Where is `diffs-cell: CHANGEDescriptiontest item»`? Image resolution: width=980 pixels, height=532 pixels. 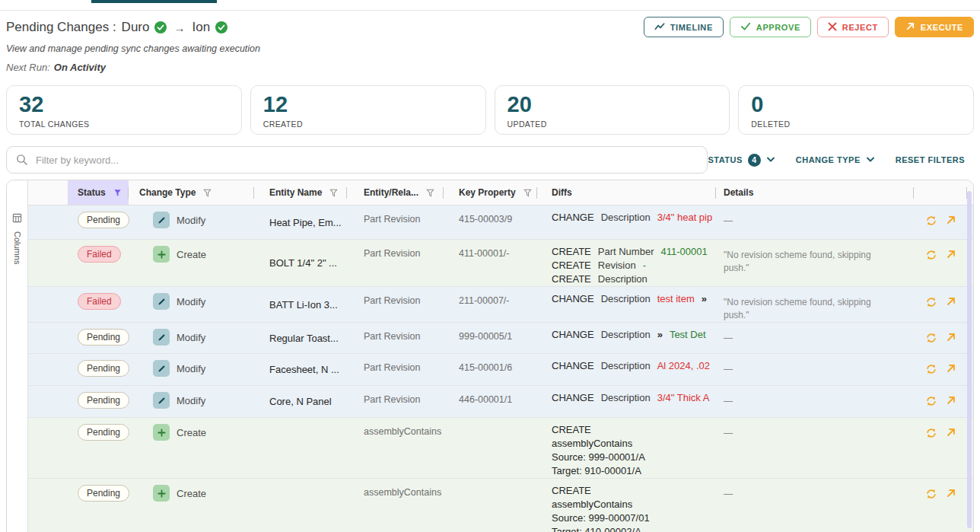 diffs-cell: CHANGEDescriptiontest item» is located at coordinates (627, 297).